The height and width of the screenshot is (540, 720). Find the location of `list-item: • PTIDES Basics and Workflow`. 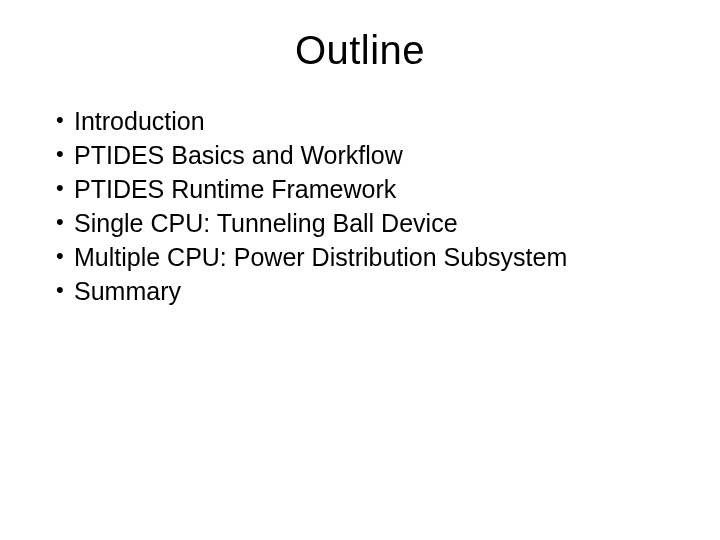

list-item: • PTIDES Basics and Workflow is located at coordinates (364, 156).